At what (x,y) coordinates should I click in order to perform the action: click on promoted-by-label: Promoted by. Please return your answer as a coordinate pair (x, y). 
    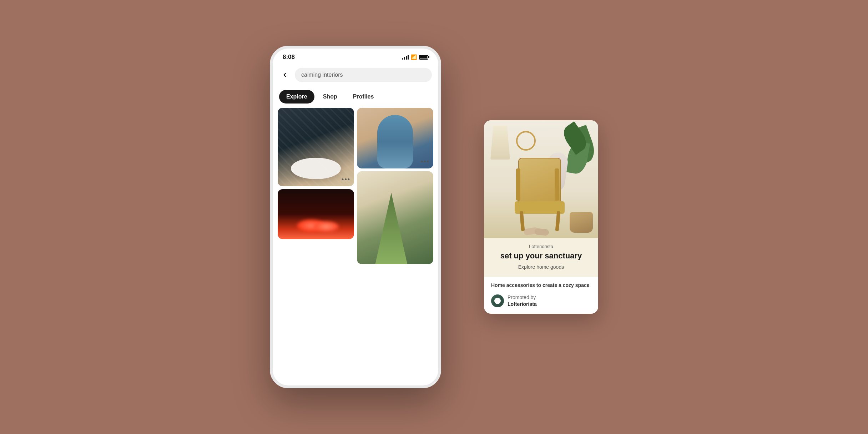
    Looking at the image, I should click on (522, 297).